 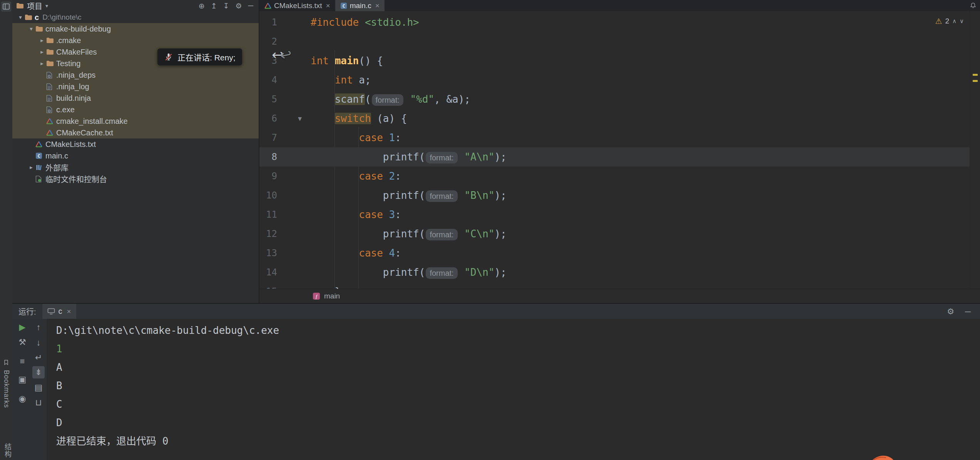 What do you see at coordinates (6, 389) in the screenshot?
I see `bookmarks-tool-button: Bookmarks` at bounding box center [6, 389].